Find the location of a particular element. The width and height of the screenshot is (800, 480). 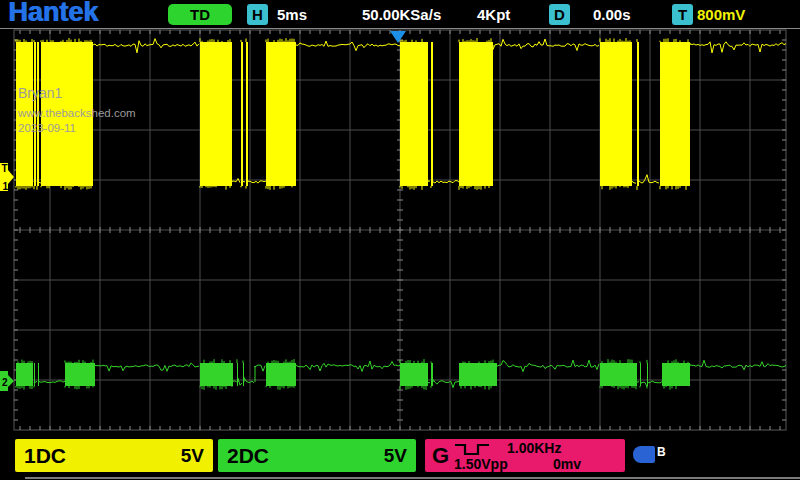

ch1-number: 1 is located at coordinates (6, 186).